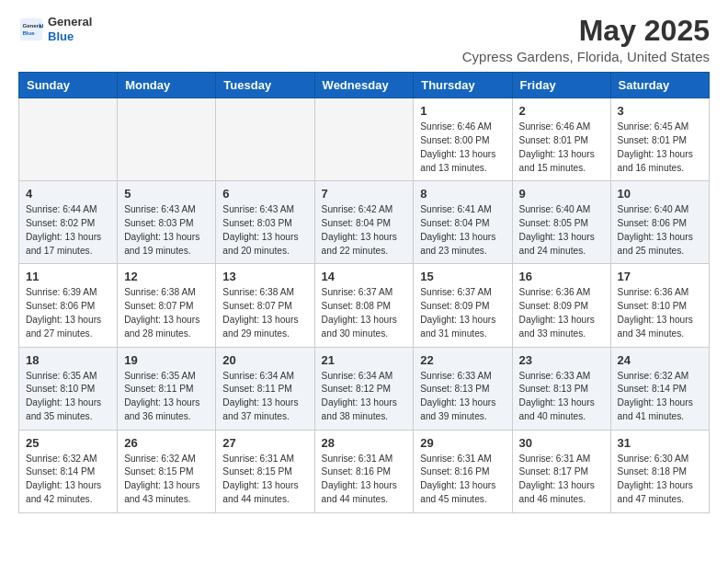 The image size is (728, 563). I want to click on day-number: 15, so click(462, 276).